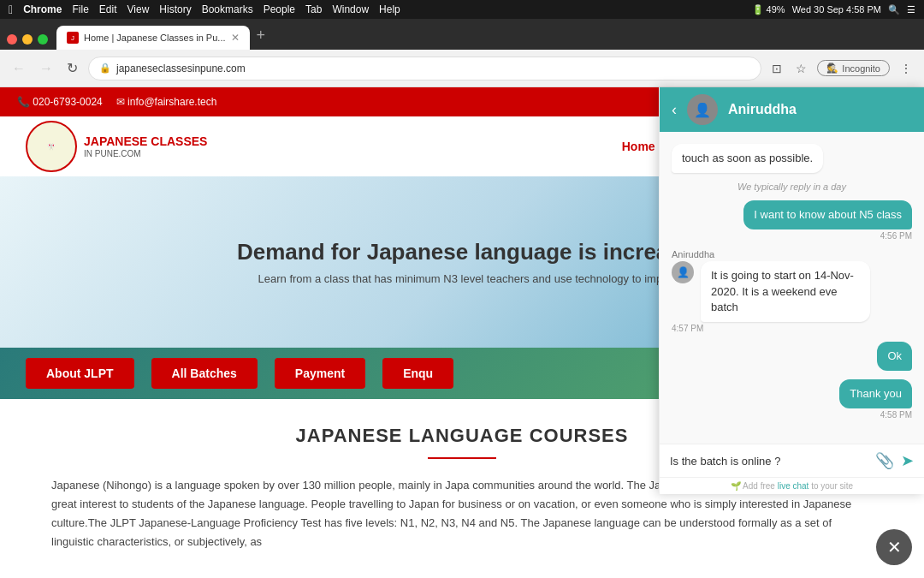 The height and width of the screenshot is (578, 924). Describe the element at coordinates (837, 9) in the screenshot. I see `datetime: Wed 30 Sep 4:58 PM` at that location.